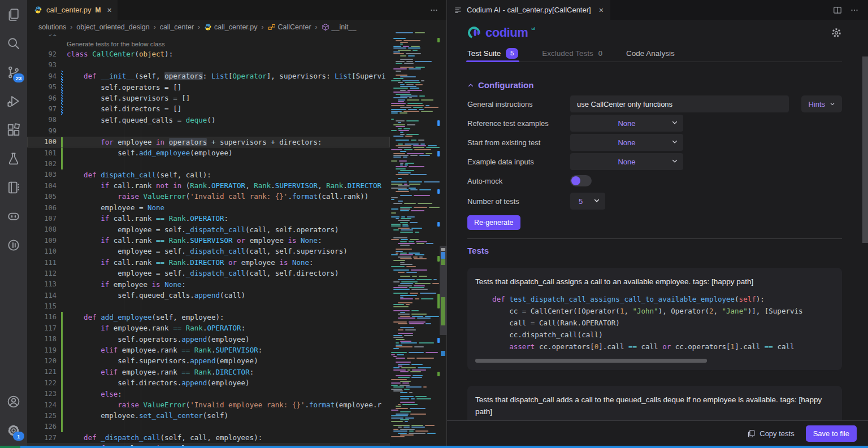 This screenshot has width=868, height=448. I want to click on overview-ruler, so click(443, 234).